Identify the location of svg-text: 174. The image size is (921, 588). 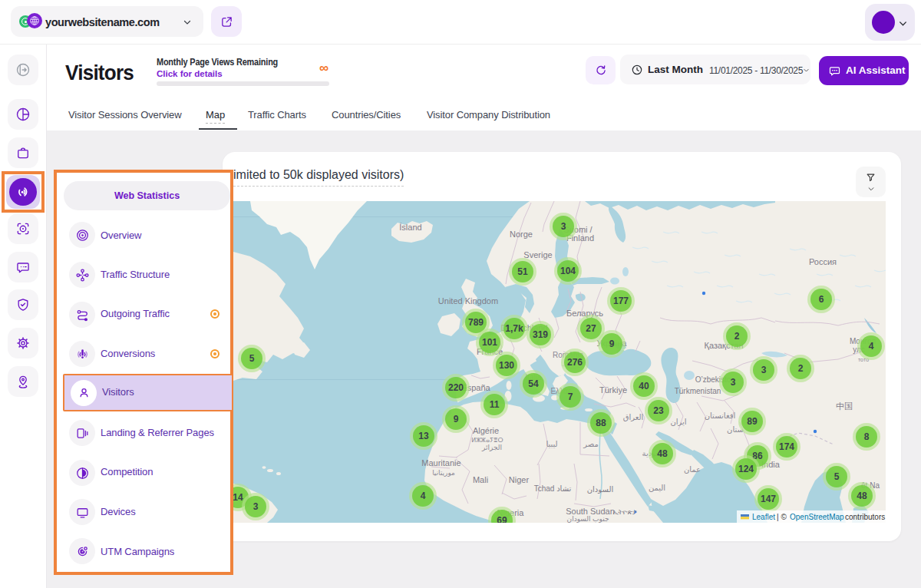
(787, 447).